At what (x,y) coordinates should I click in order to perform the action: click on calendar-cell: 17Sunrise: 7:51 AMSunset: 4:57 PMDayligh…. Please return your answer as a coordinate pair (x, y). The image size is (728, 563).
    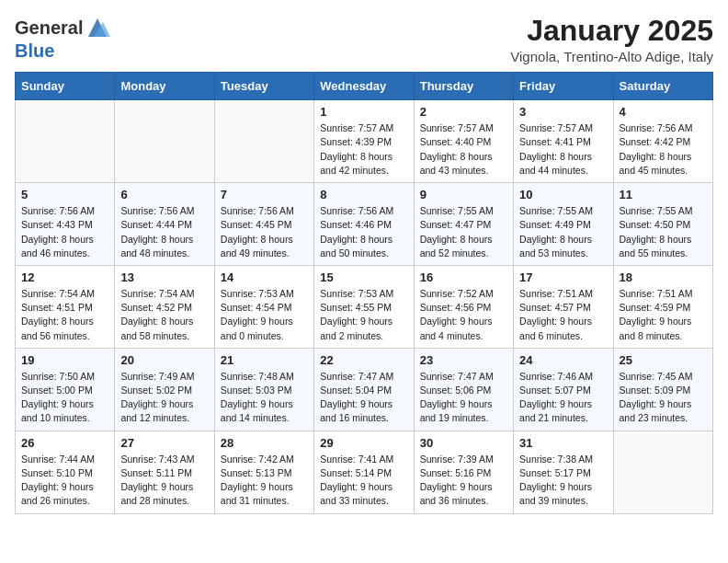
    Looking at the image, I should click on (563, 306).